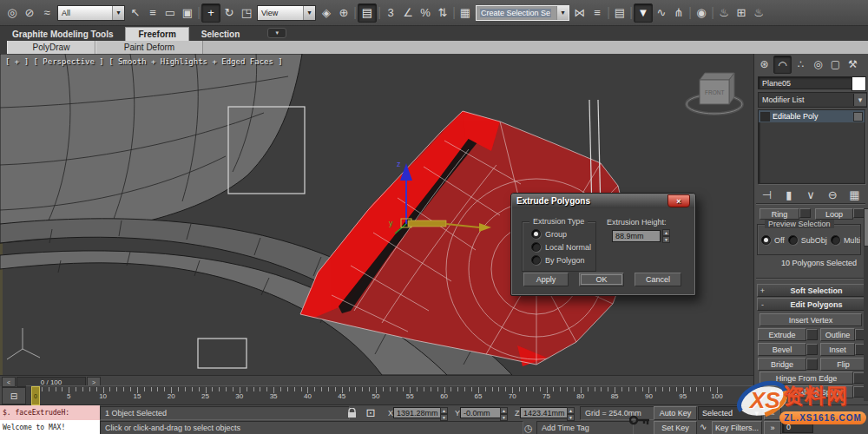 This screenshot has width=868, height=434. What do you see at coordinates (51, 47) in the screenshot?
I see `tab-polydraw: PolyDraw` at bounding box center [51, 47].